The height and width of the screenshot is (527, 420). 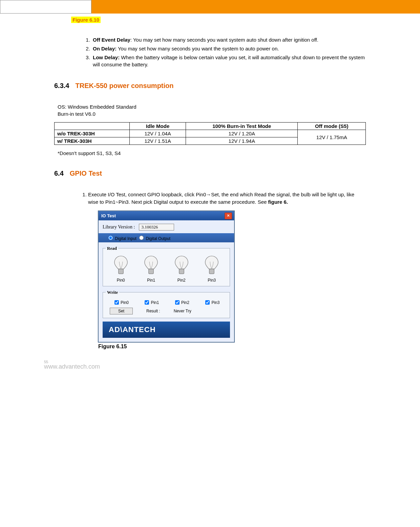 What do you see at coordinates (210, 133) in the screenshot?
I see `power-consumption-table: Idle Mode 100% Burn-in Test Mode Off mod…` at bounding box center [210, 133].